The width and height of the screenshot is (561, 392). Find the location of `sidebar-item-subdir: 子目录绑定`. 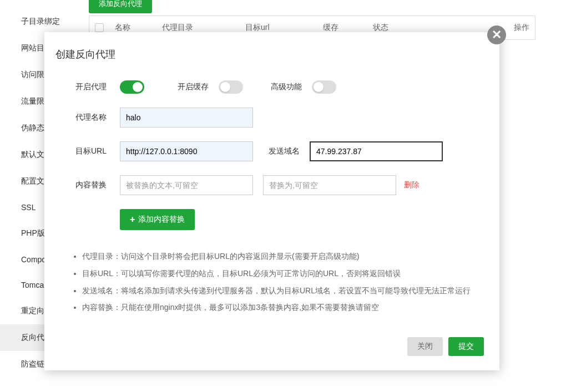

sidebar-item-subdir: 子目录绑定 is located at coordinates (43, 22).